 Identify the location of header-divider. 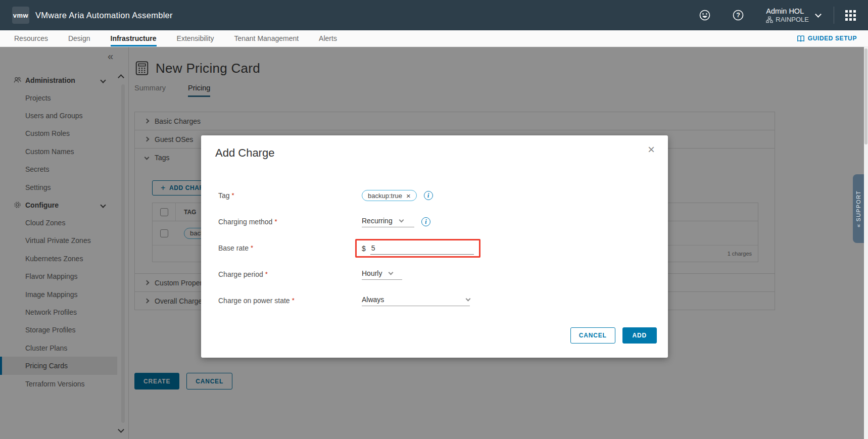
(834, 15).